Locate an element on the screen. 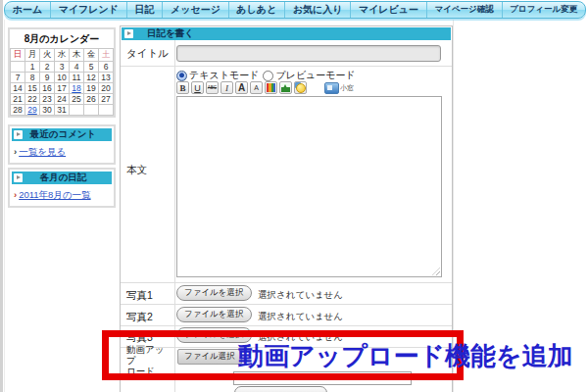 Image resolution: width=588 pixels, height=392 pixels. bold-icon: B is located at coordinates (182, 88).